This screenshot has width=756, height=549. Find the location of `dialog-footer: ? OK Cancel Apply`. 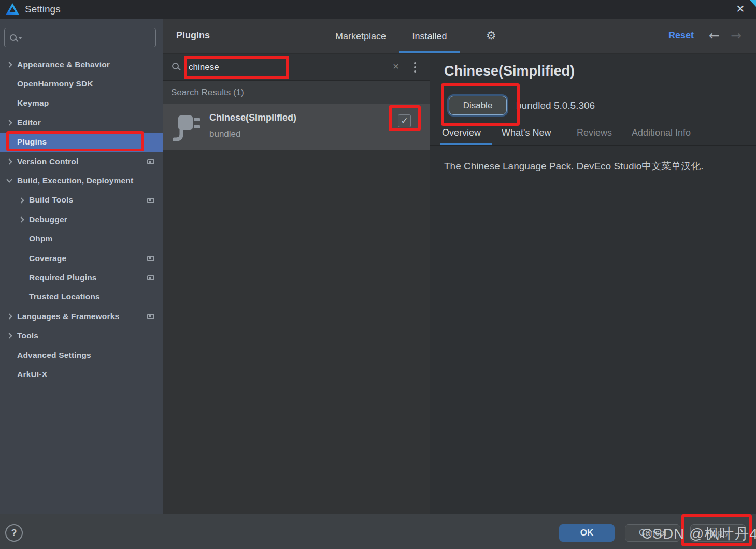

dialog-footer: ? OK Cancel Apply is located at coordinates (378, 531).